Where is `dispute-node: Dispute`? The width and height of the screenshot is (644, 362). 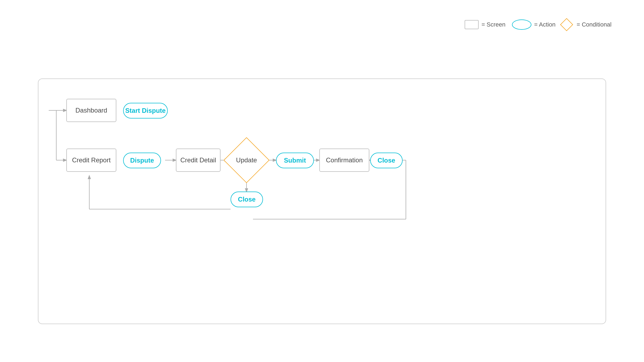
dispute-node: Dispute is located at coordinates (142, 160).